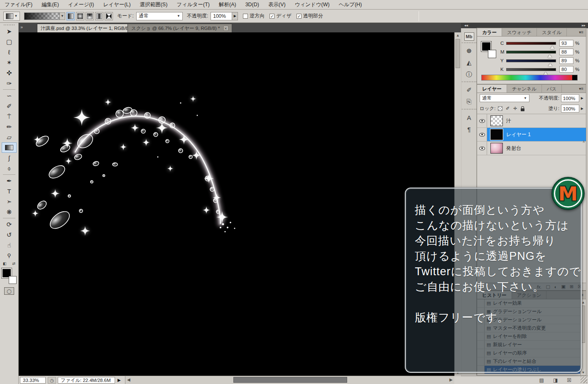 This screenshot has width=588, height=384. Describe the element at coordinates (569, 380) in the screenshot. I see `delete-state-icon: ☒` at that location.